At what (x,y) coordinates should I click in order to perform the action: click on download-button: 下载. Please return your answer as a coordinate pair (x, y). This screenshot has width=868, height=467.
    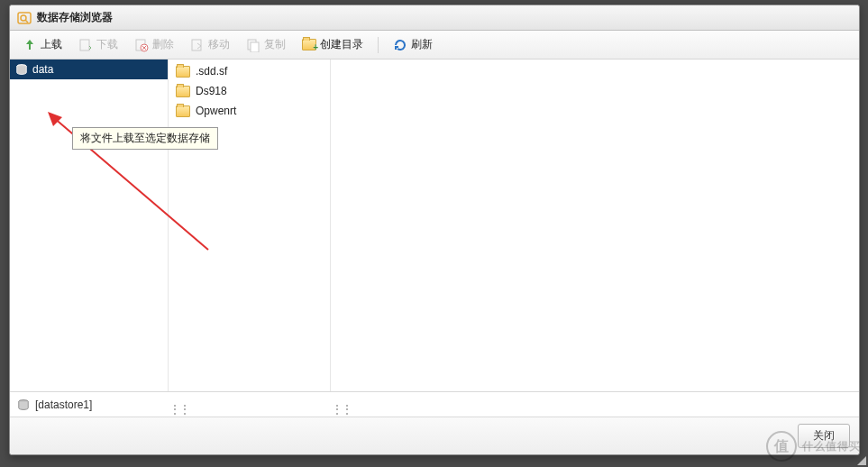
    Looking at the image, I should click on (98, 45).